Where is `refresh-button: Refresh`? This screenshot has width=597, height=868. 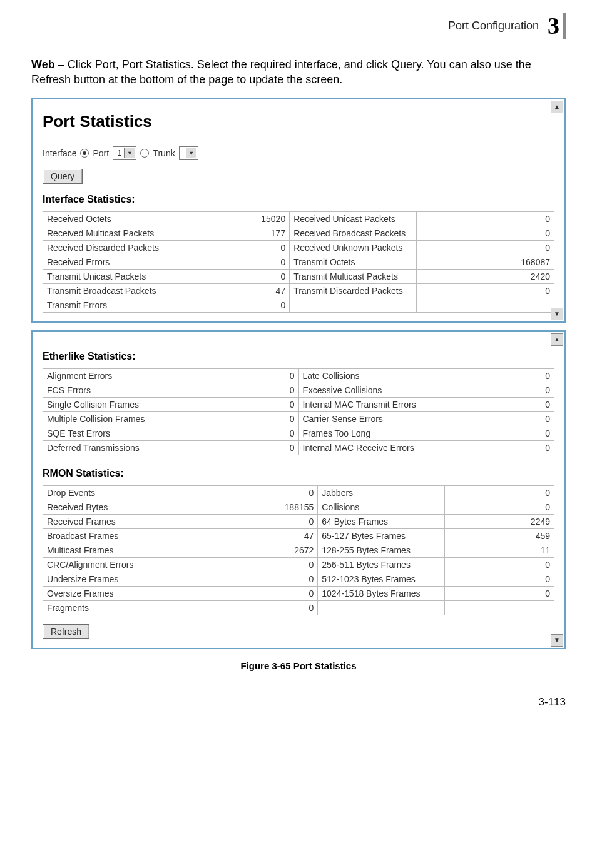
refresh-button: Refresh is located at coordinates (66, 632).